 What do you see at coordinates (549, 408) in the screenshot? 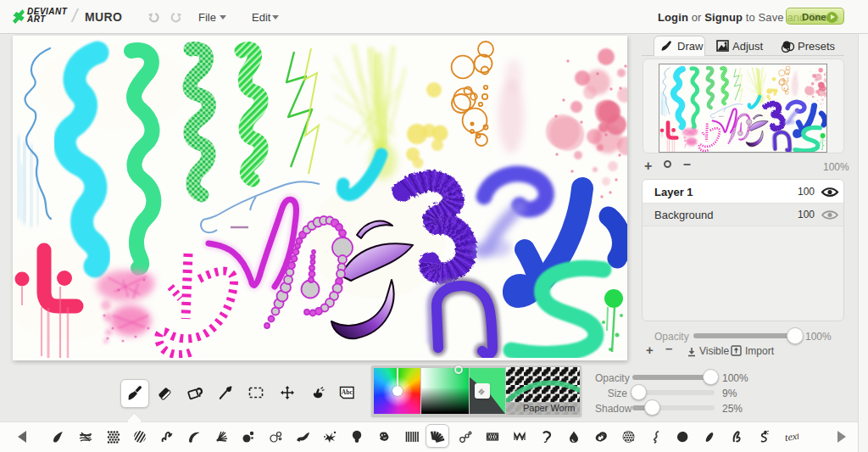
I see `svg-text: Paper Worm` at bounding box center [549, 408].